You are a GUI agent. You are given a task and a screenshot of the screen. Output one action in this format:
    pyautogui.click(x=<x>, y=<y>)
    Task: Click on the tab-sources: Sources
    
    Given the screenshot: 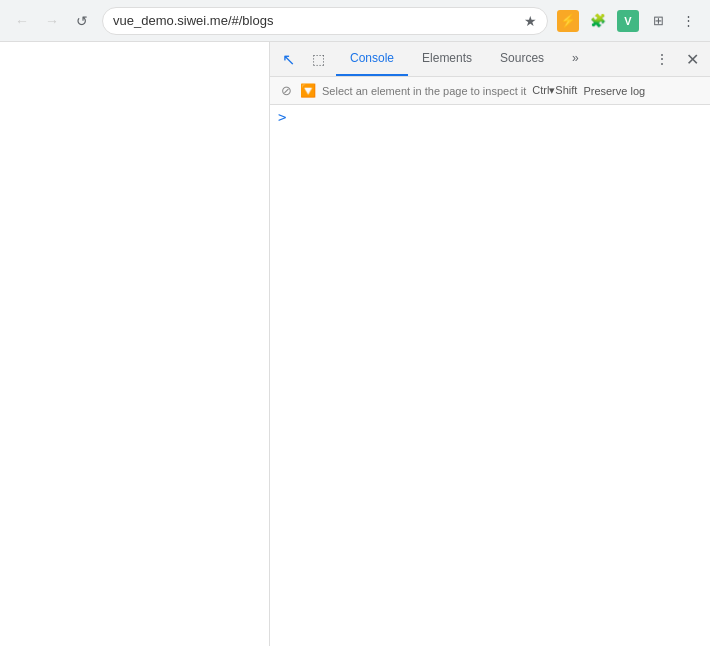 What is the action you would take?
    pyautogui.click(x=522, y=59)
    